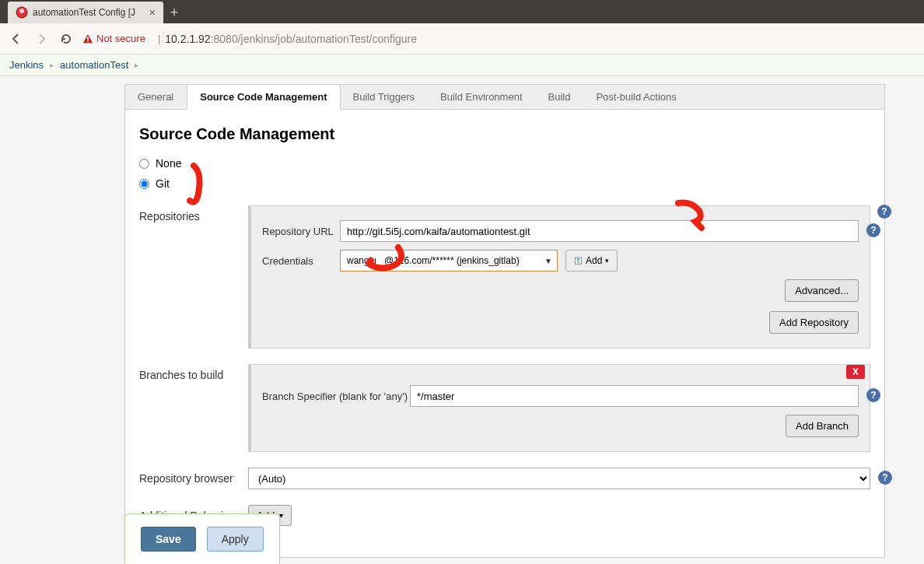 The image size is (924, 564). What do you see at coordinates (194, 277) in the screenshot?
I see `repositories-label: Repositories` at bounding box center [194, 277].